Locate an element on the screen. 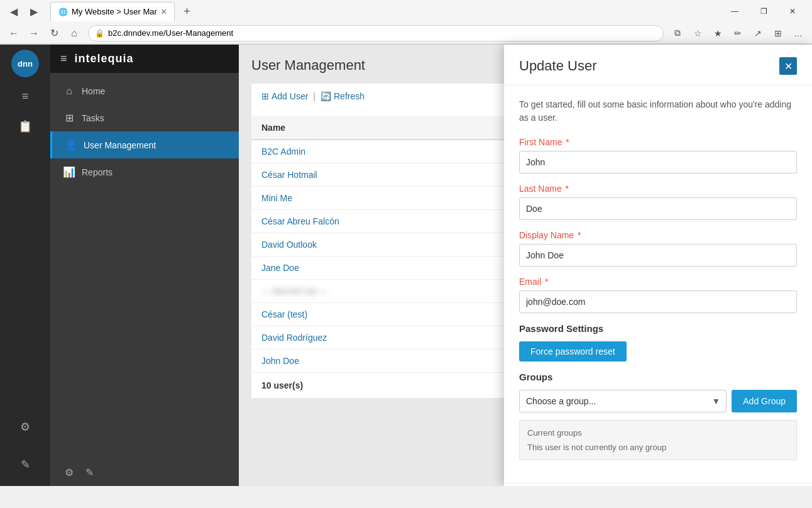 The width and height of the screenshot is (812, 508). nav-logo: intelequia is located at coordinates (104, 59).